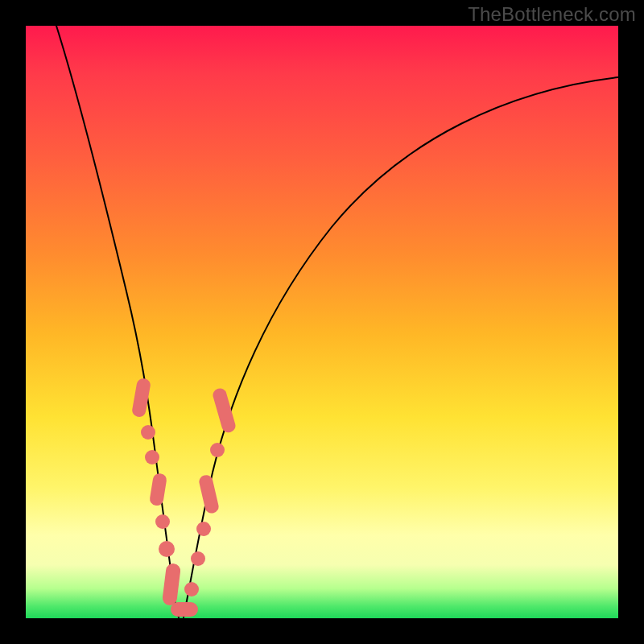  Describe the element at coordinates (225, 411) in the screenshot. I see `marker-capsule-right-upper` at that location.